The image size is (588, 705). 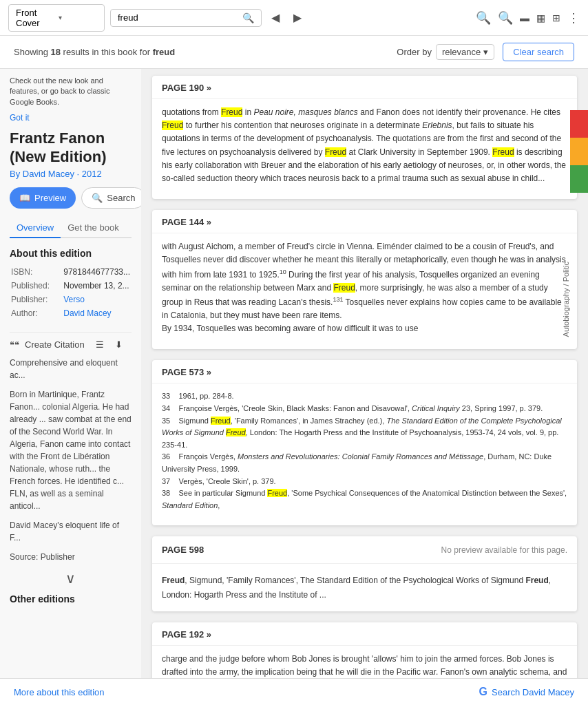 What do you see at coordinates (70, 118) in the screenshot?
I see `got-it-link: Got it` at bounding box center [70, 118].